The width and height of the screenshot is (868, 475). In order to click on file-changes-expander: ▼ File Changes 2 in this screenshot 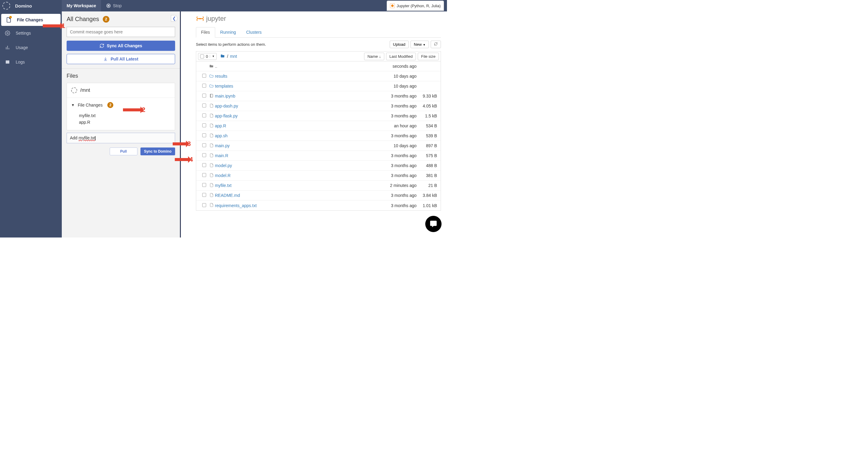, I will do `click(121, 105)`.